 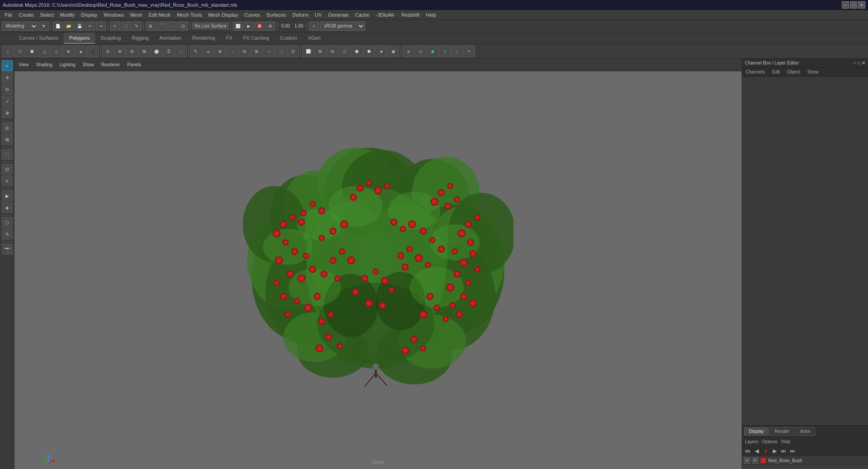 I want to click on vp-menu-view: View, so click(x=24, y=65).